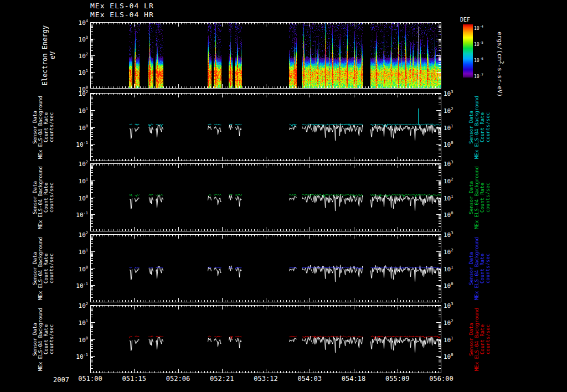 The image size is (567, 392). What do you see at coordinates (178, 379) in the screenshot?
I see `x-tick-label: 052:06` at bounding box center [178, 379].